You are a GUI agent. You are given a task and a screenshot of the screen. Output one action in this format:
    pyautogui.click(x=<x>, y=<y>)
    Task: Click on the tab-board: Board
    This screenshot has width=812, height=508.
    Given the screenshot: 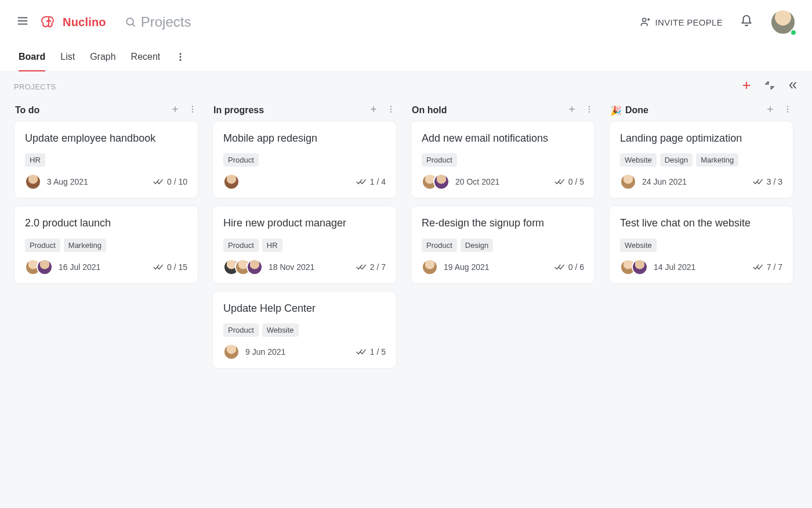 What is the action you would take?
    pyautogui.click(x=32, y=59)
    